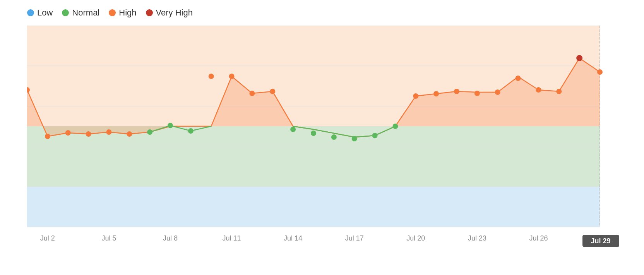  What do you see at coordinates (324, 13) in the screenshot?
I see `legend: Low Normal High Very High` at bounding box center [324, 13].